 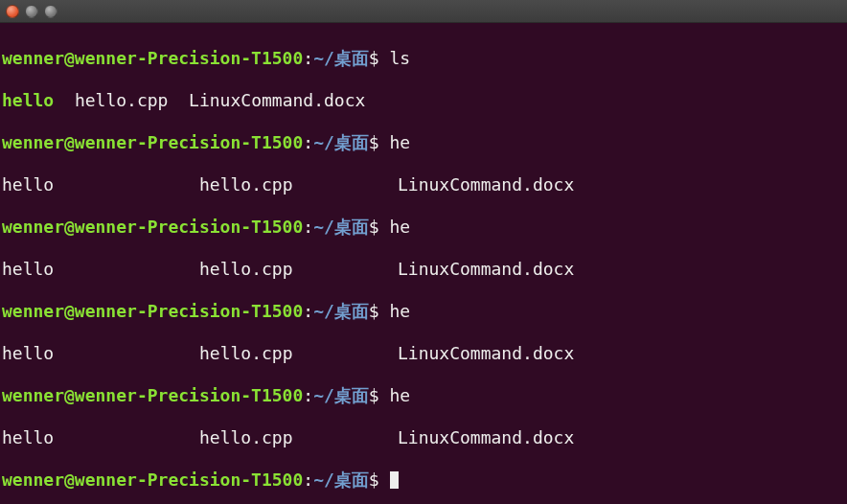 I want to click on prompt-line: wenner@wenner-Precision-T1500:~/桌面$ ls, so click(x=424, y=58).